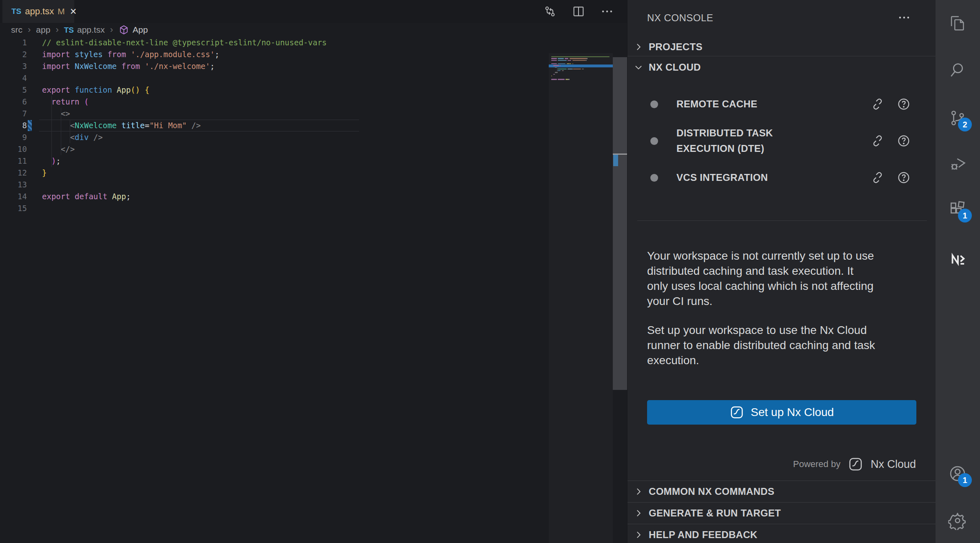  I want to click on breadcrumb-item-app: app, so click(43, 30).